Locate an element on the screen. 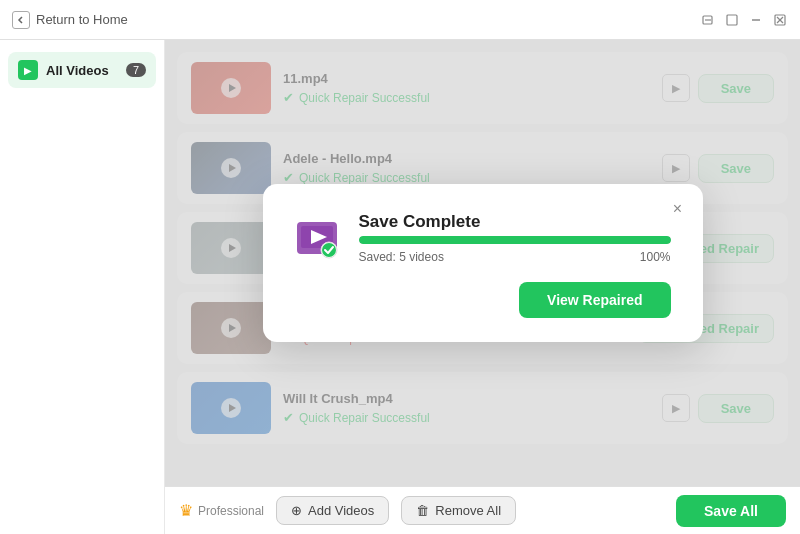 The width and height of the screenshot is (800, 534). modal-close-button: × is located at coordinates (678, 209).